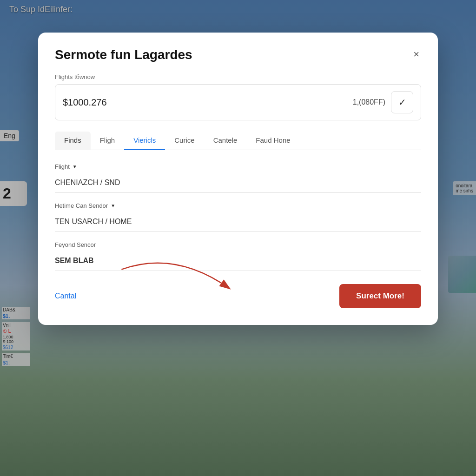 This screenshot has width=476, height=476. What do you see at coordinates (238, 245) in the screenshot?
I see `feyond-field-label: Feyond Sencor` at bounding box center [238, 245].